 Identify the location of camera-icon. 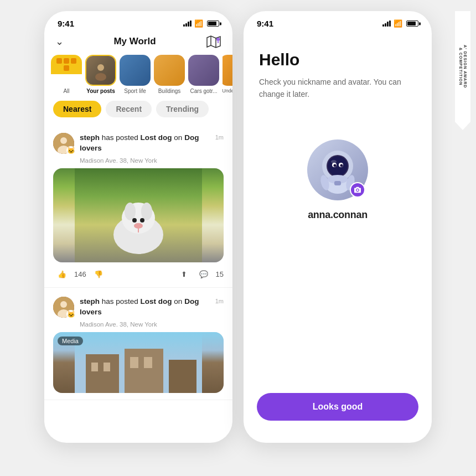
(358, 190).